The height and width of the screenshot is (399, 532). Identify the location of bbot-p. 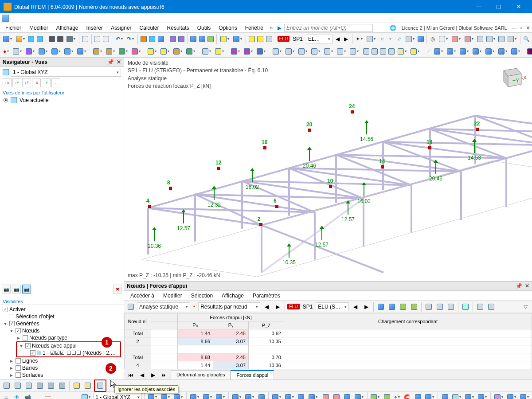
(512, 396).